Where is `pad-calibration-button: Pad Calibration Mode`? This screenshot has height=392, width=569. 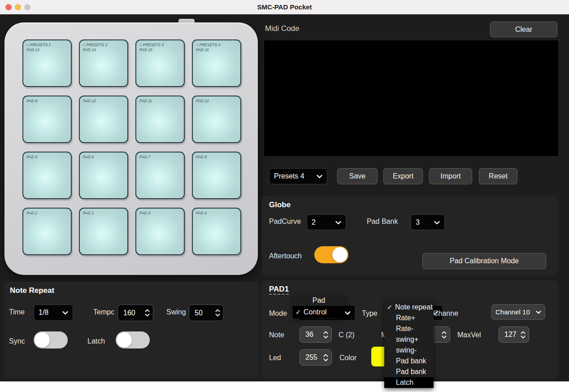 pad-calibration-button: Pad Calibration Mode is located at coordinates (484, 261).